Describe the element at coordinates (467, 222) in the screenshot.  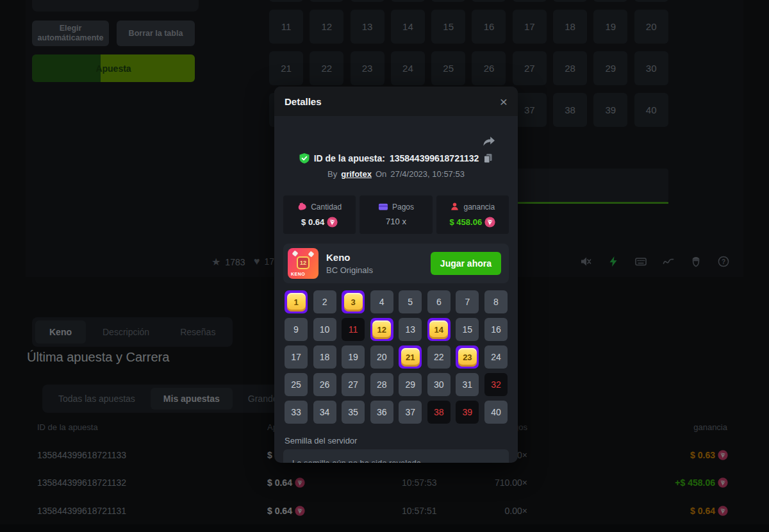
I see `stat-value-text: $ 458.06` at that location.